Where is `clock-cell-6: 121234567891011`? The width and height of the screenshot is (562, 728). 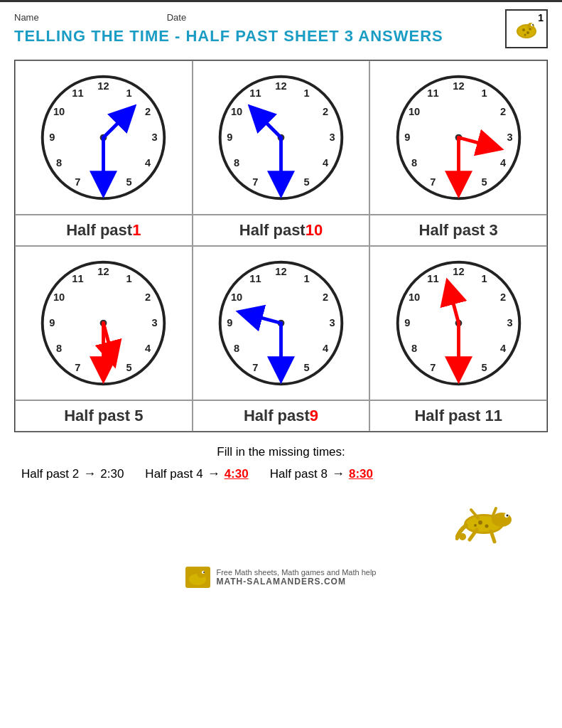
clock-cell-6: 121234567891011 is located at coordinates (458, 323).